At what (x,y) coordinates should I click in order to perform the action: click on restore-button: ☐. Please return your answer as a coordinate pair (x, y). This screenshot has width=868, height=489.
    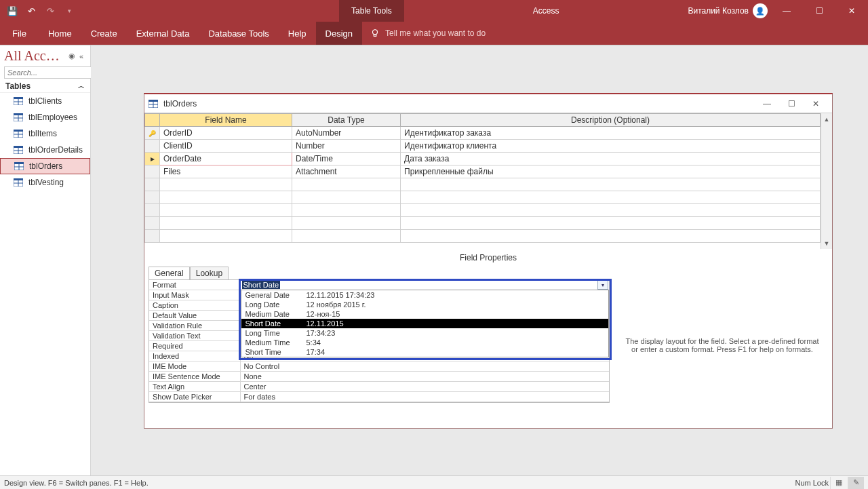
    Looking at the image, I should click on (819, 11).